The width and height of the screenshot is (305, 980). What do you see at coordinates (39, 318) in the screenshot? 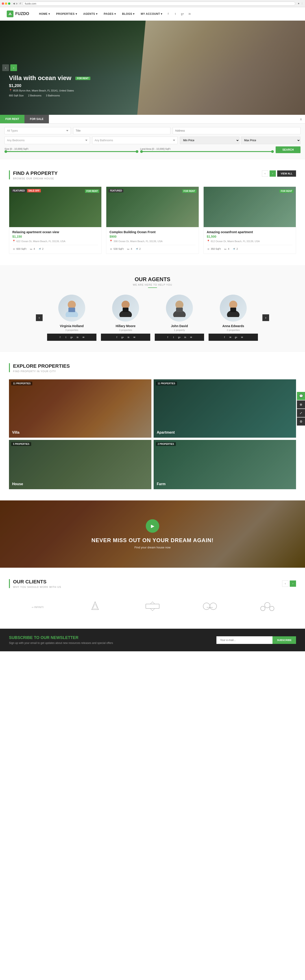
I see `agents-prev-btn: ‹` at bounding box center [39, 318].